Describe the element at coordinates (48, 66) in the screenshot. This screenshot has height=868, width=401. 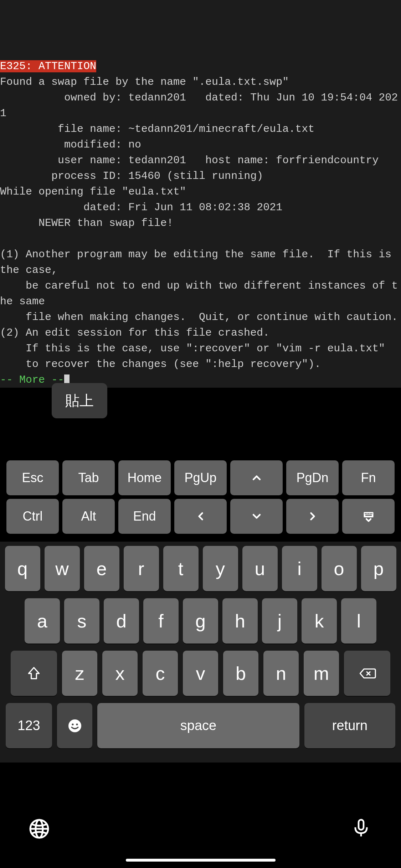
I see `vim-error-header: E325: ATTENTION` at that location.